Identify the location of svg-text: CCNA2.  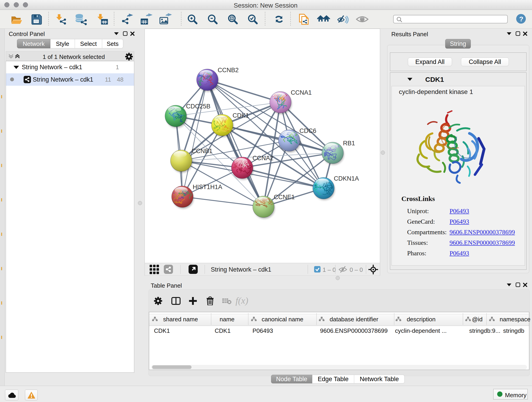
(263, 158).